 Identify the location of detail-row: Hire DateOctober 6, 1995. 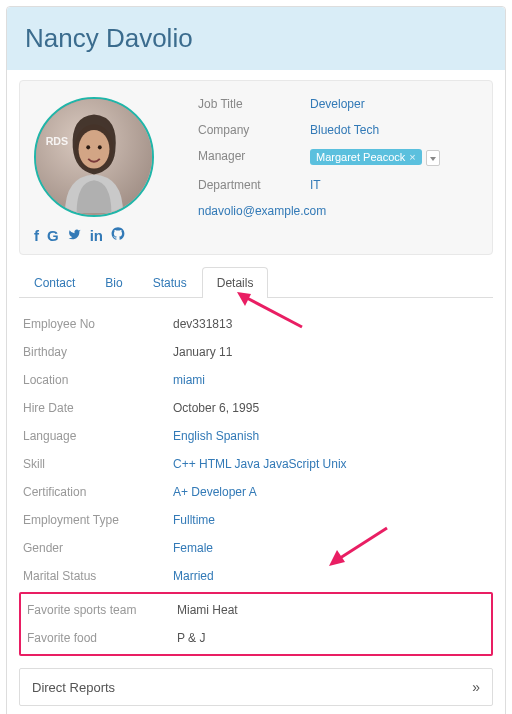
(256, 408).